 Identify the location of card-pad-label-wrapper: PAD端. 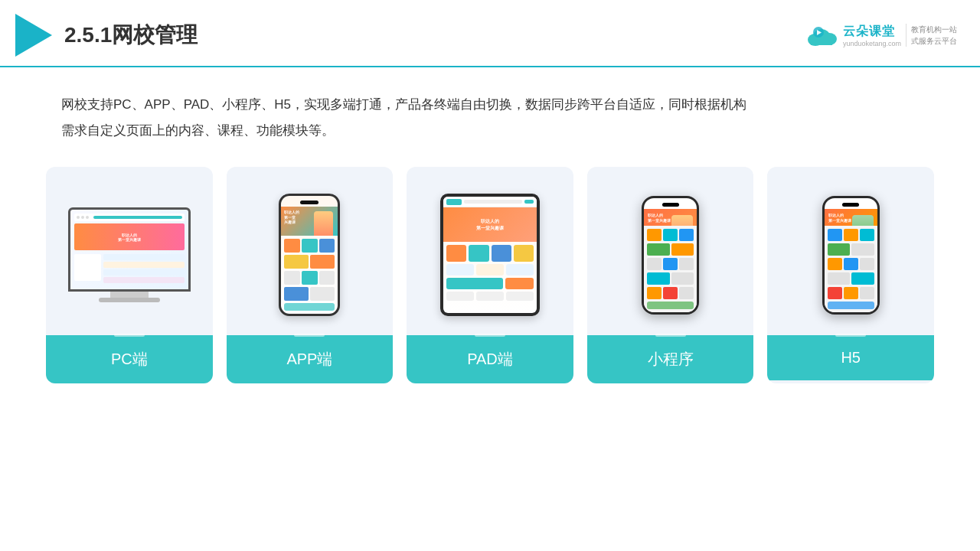
(490, 360).